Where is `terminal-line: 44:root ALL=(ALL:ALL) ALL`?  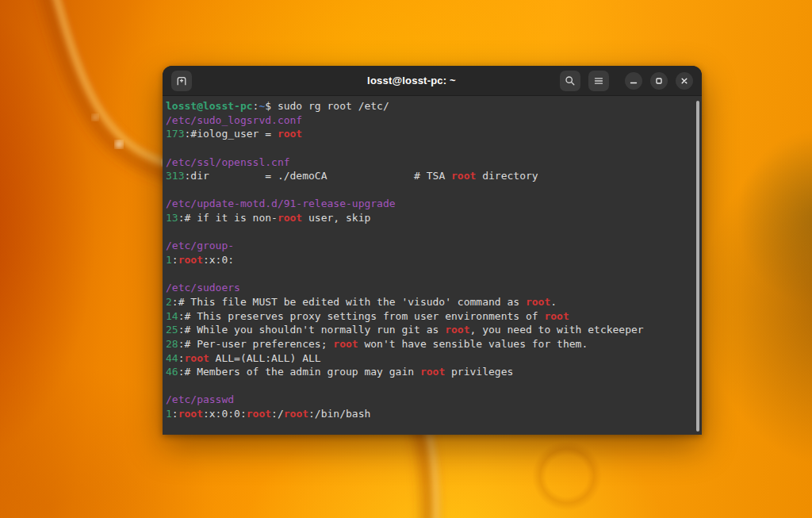 terminal-line: 44:root ALL=(ALL:ALL) ALL is located at coordinates (430, 359).